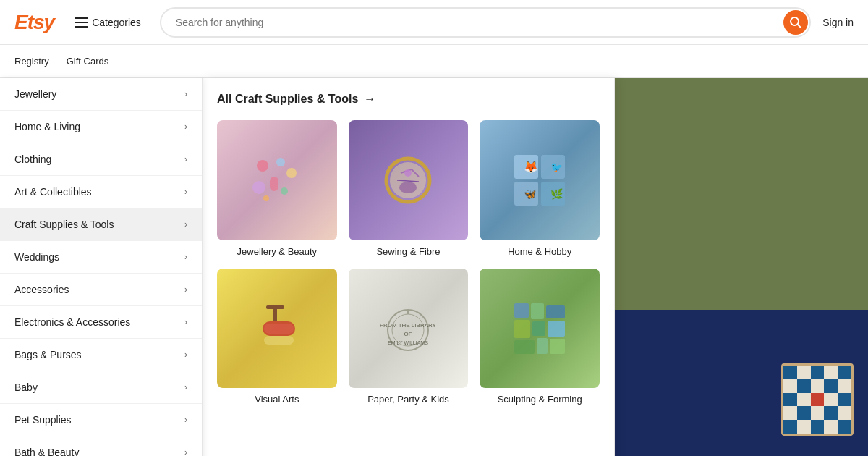  Describe the element at coordinates (101, 127) in the screenshot. I see `sidebar-item-home-living: Home & Living›` at that location.